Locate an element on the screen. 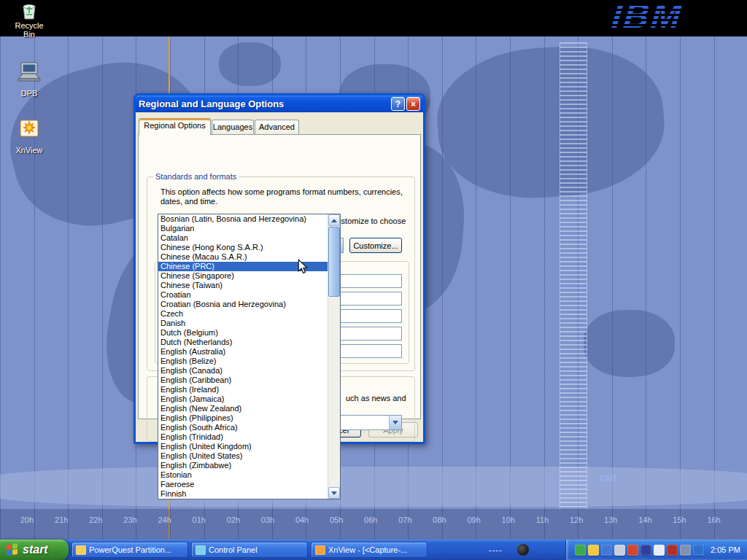  language-option: Bosnian (Latin, Bosnia and Herzegovina) is located at coordinates (243, 219).